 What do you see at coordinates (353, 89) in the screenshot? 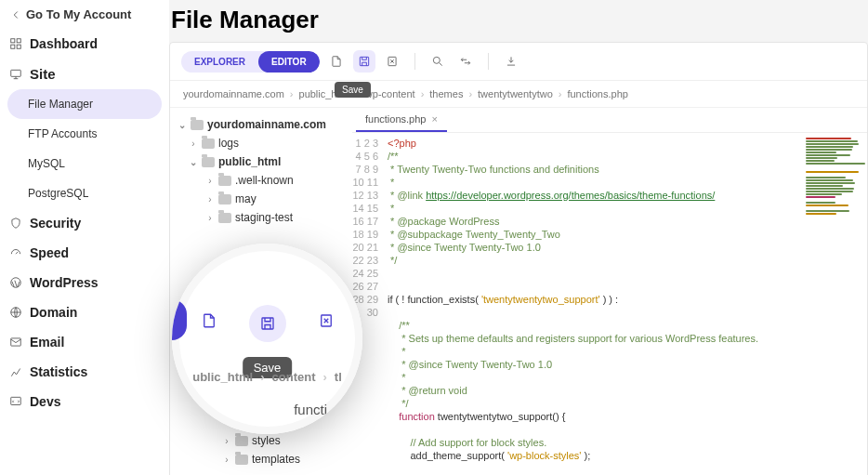
I see `save-tooltip: Save` at bounding box center [353, 89].